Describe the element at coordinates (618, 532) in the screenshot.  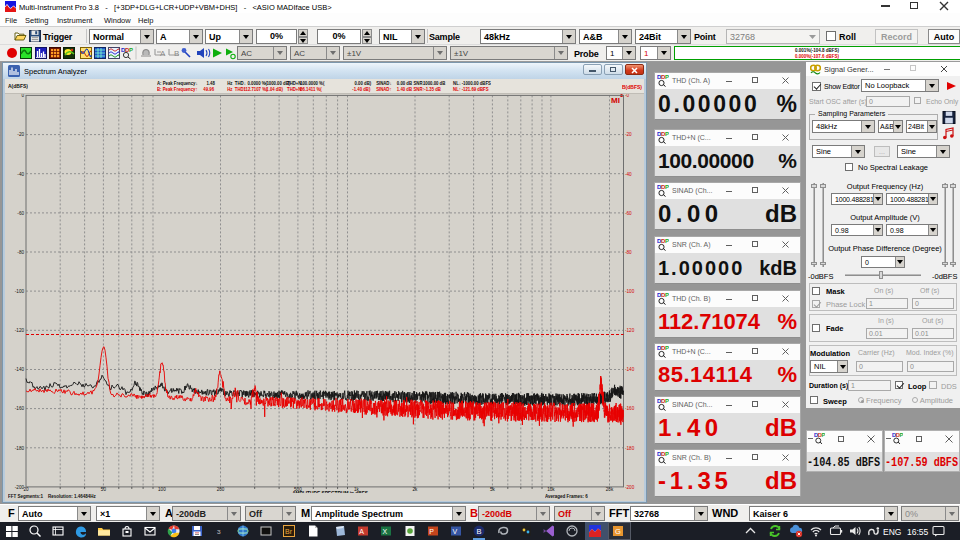
I see `svg-text: G` at that location.